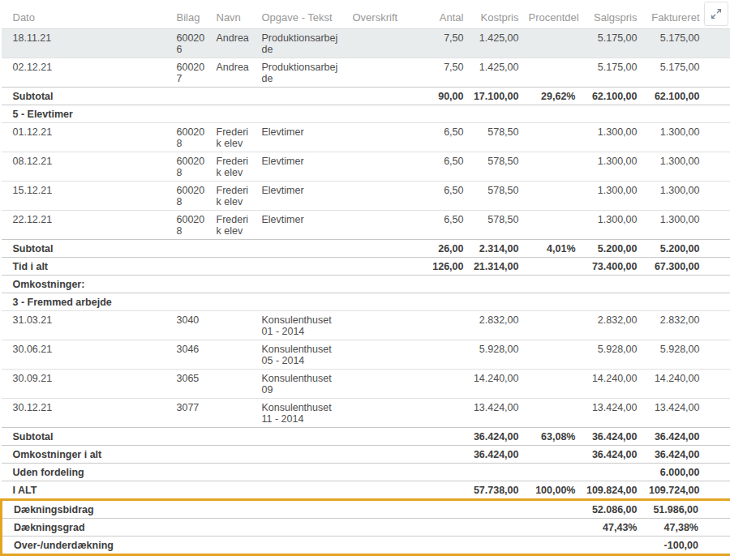 This screenshot has height=560, width=730. Describe the element at coordinates (366, 73) in the screenshot. I see `data-row: 02.12.21600207AndreaProduktionsarbejde7,…` at that location.